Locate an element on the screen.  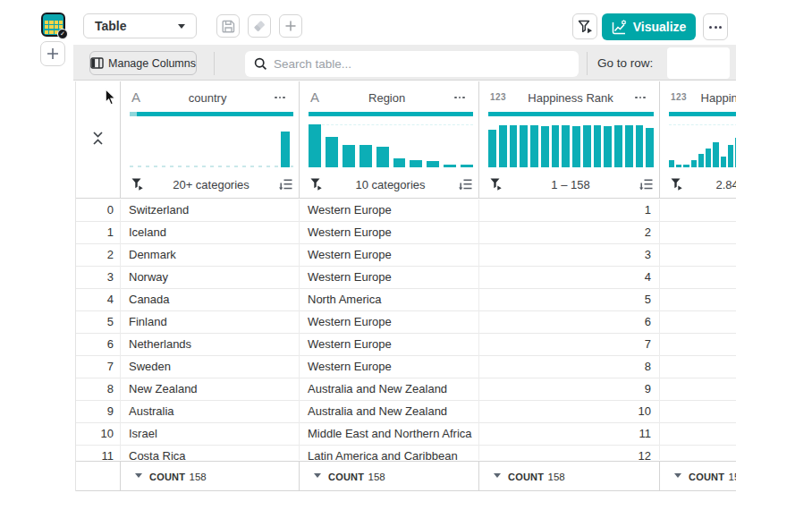
cell: 10 is located at coordinates (569, 412).